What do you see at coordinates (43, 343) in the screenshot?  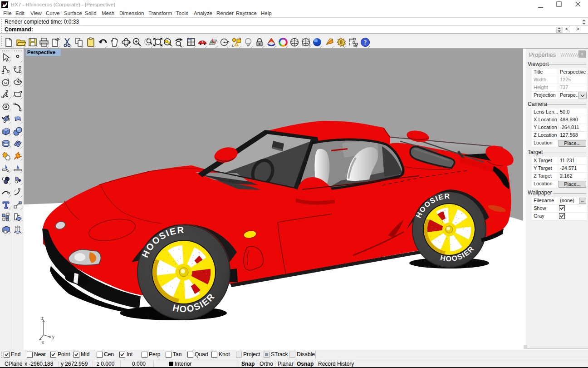 I see `svg-text: x` at bounding box center [43, 343].